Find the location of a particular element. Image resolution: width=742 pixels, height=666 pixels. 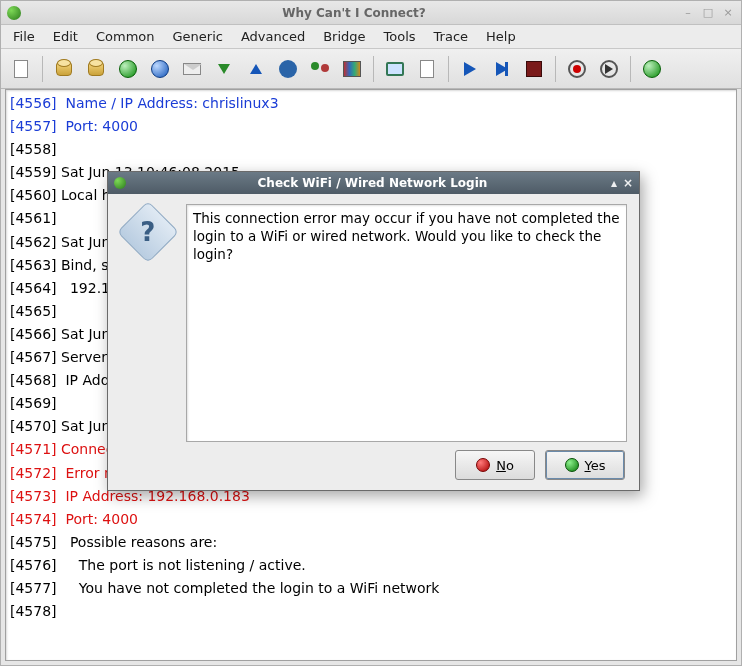

toolbar is located at coordinates (371, 69).